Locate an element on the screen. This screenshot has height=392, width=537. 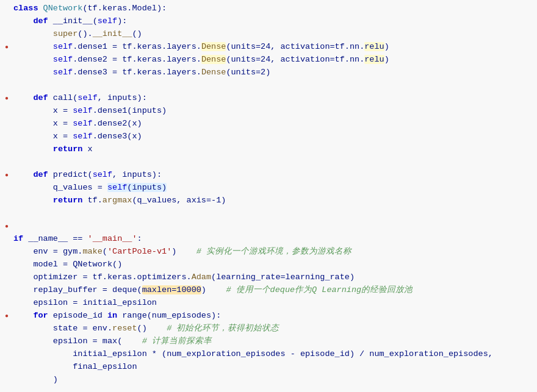
code-line: ● self.dense1 = tf.keras.layers.Dense(un… is located at coordinates (268, 48).